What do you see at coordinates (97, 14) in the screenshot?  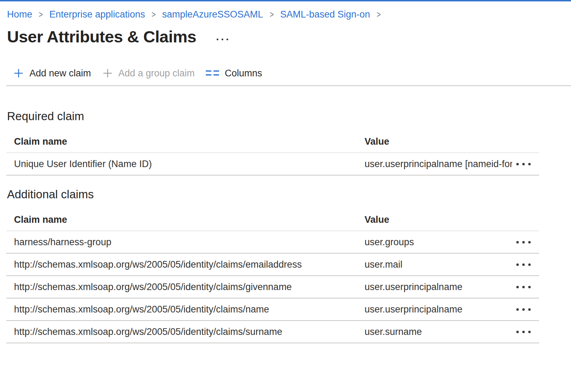 I see `breadcrumb-link-enterprise-applications: Enterprise applications` at bounding box center [97, 14].